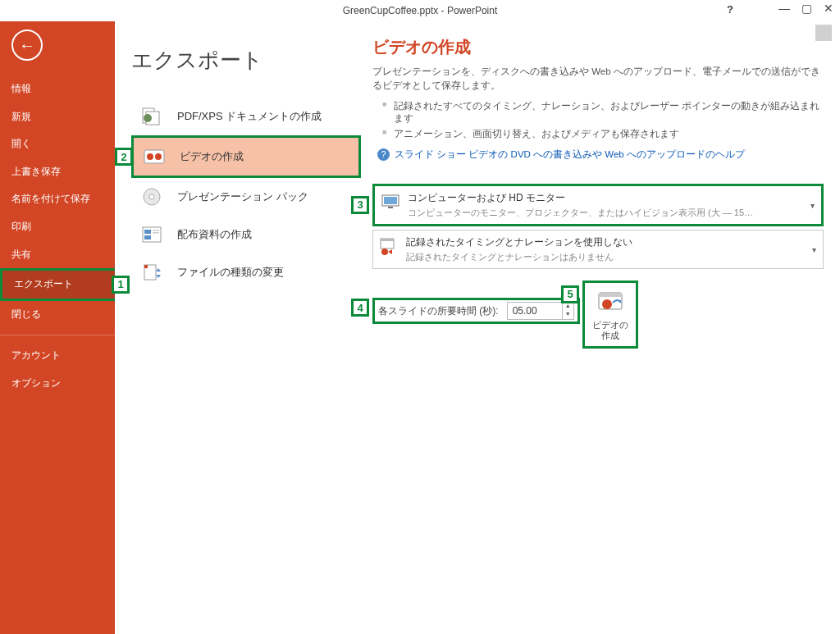  What do you see at coordinates (420, 11) in the screenshot?
I see `titlebar: GreenCupCoffee.pptx - PowerPoint ? — ▢ ✕` at bounding box center [420, 11].